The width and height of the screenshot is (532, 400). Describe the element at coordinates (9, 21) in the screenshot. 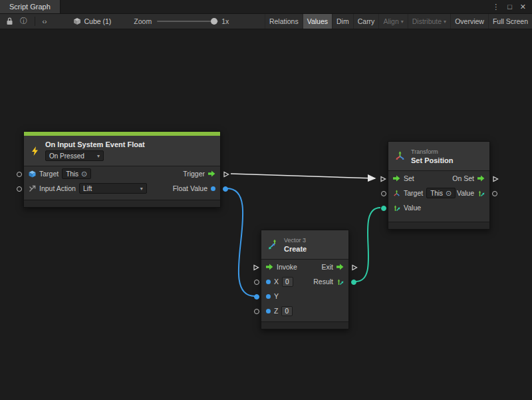

I see `lock-icon` at that location.